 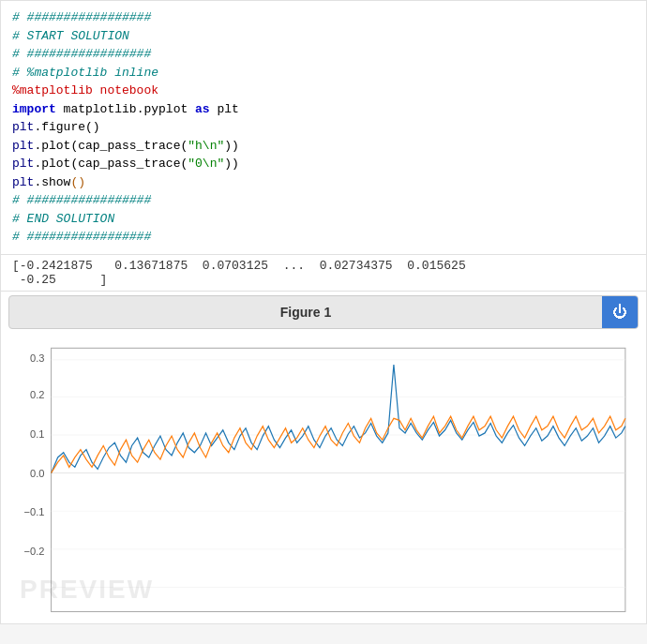 What do you see at coordinates (324, 54) in the screenshot?
I see `code-line-3: # #################` at bounding box center [324, 54].